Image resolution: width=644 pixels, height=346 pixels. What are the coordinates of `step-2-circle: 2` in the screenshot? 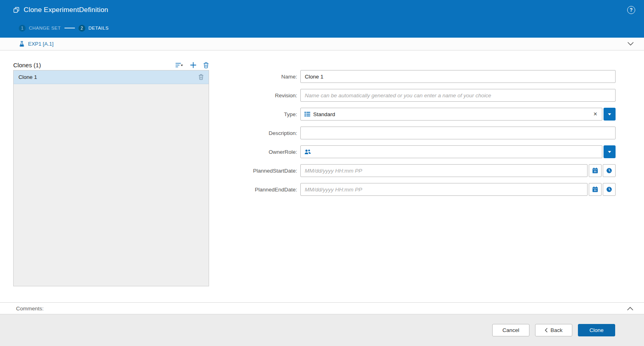 It's located at (82, 28).